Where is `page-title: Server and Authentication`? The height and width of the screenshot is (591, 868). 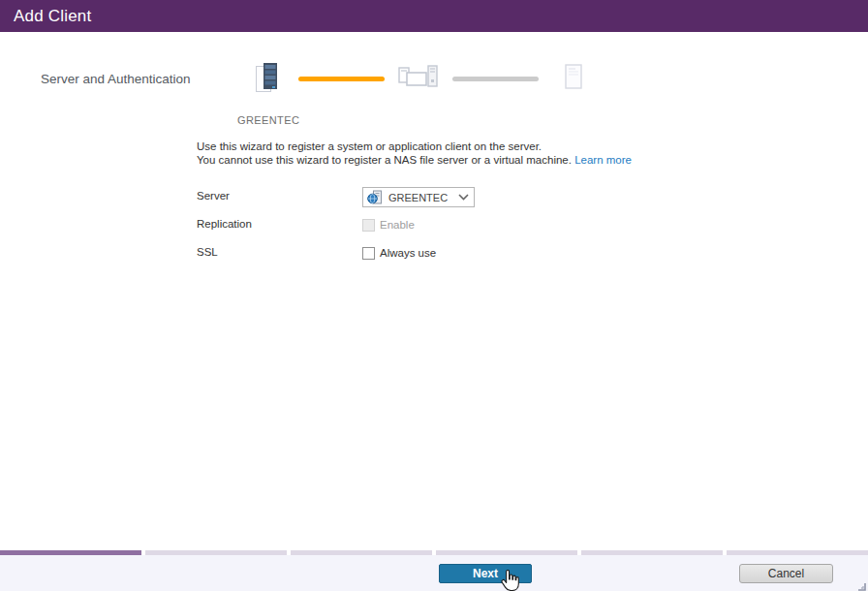
page-title: Server and Authentication is located at coordinates (116, 79).